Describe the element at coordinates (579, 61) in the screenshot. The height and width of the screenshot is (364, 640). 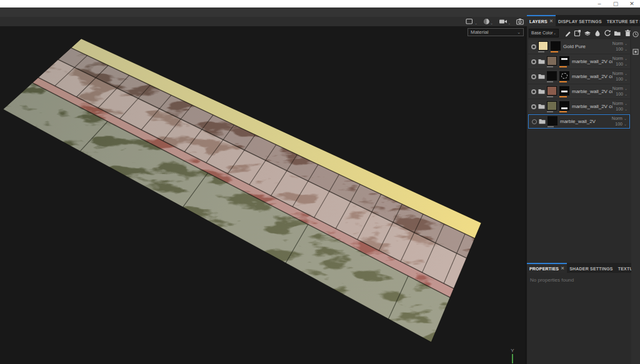
I see `layer-row: marble_wall_2V copy 4 Norm⌄ 100⌄` at that location.